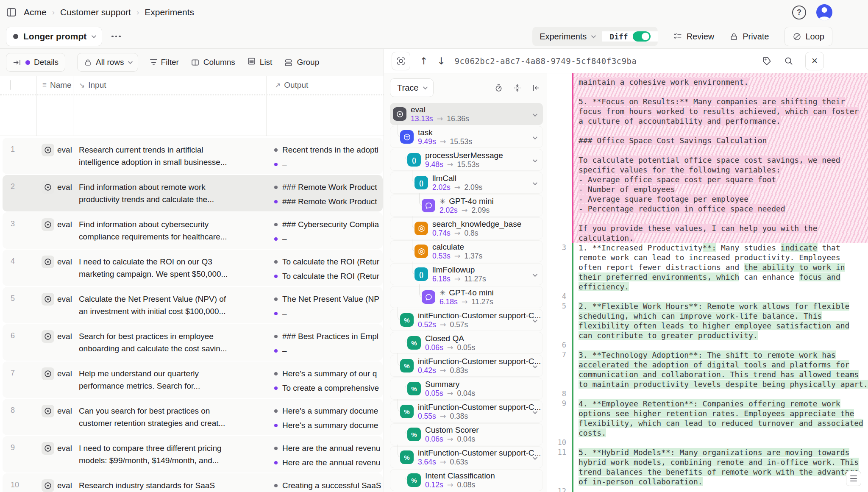 Image resolution: width=868 pixels, height=492 pixels. What do you see at coordinates (192, 305) in the screenshot?
I see `table-row: 5evalCalculate the Net Present Value (NP…` at bounding box center [192, 305].